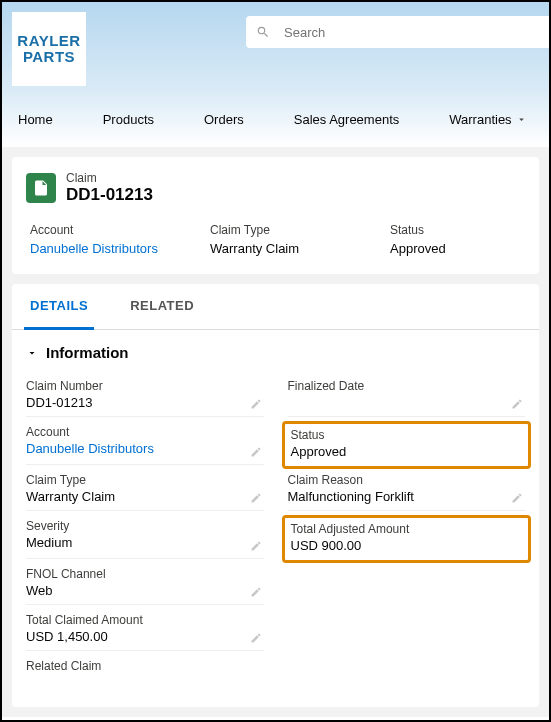  Describe the element at coordinates (100, 248) in the screenshot. I see `summary-account-value: Danubelle Distributors` at that location.